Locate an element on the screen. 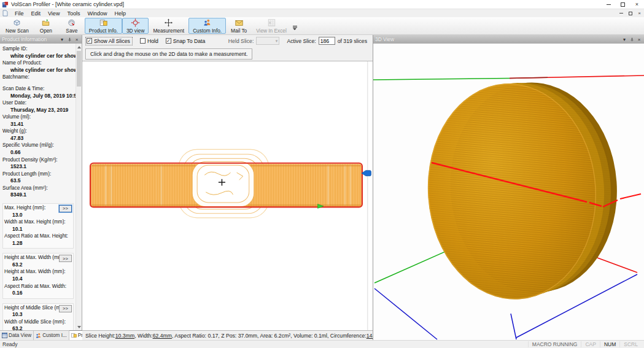 This screenshot has height=348, width=644. minimize-icon is located at coordinates (609, 4).